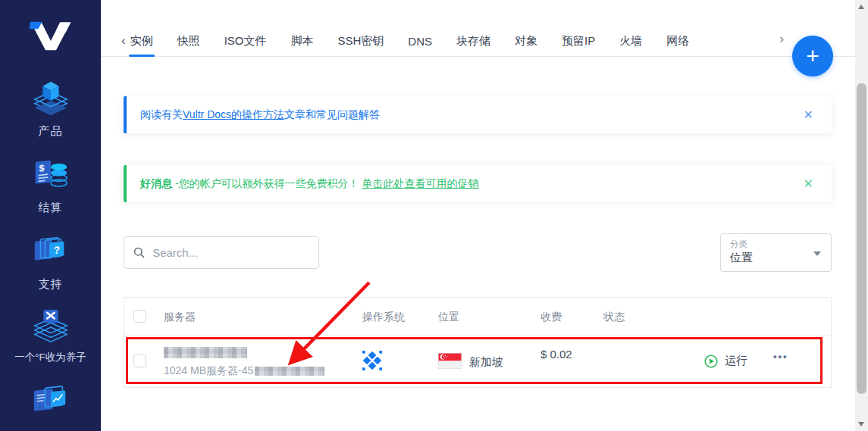 The image size is (868, 431). What do you see at coordinates (678, 41) in the screenshot?
I see `tab-network: 网络` at bounding box center [678, 41].